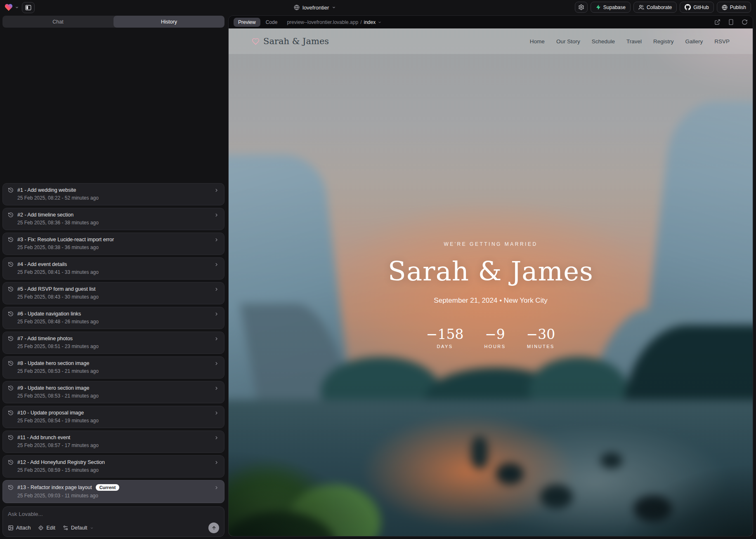 Image resolution: width=756 pixels, height=539 pixels. I want to click on history-item-timestamp: 25 Feb 2025, 08:57 - 17 minutes ago, so click(118, 445).